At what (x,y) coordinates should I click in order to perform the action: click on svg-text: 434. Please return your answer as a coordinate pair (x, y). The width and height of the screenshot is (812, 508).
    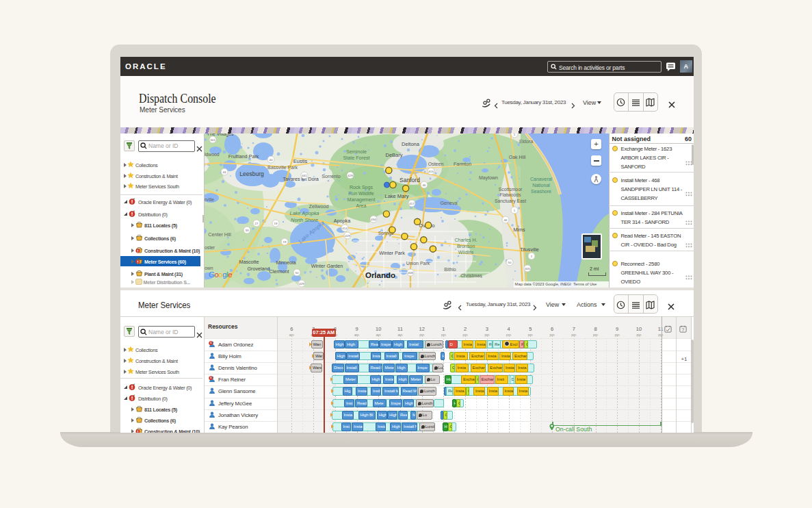
    Looking at the image, I should click on (374, 219).